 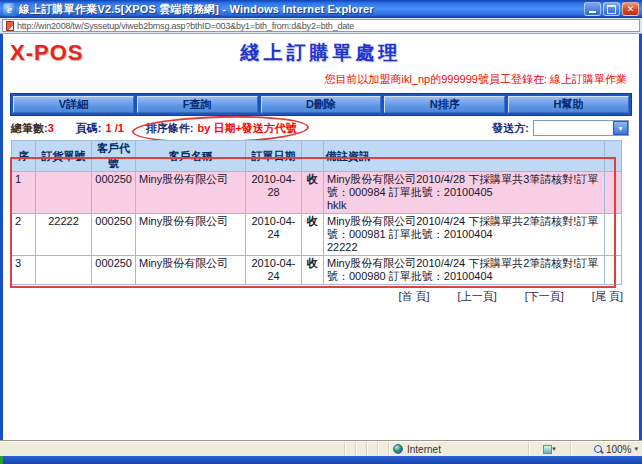 I want to click on magnifier-icon, so click(x=598, y=450).